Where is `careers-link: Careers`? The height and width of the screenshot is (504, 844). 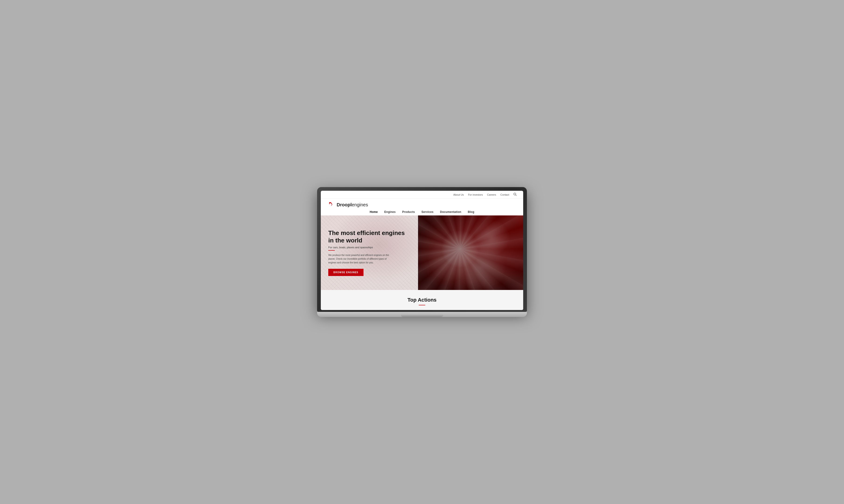 careers-link: Careers is located at coordinates (492, 195).